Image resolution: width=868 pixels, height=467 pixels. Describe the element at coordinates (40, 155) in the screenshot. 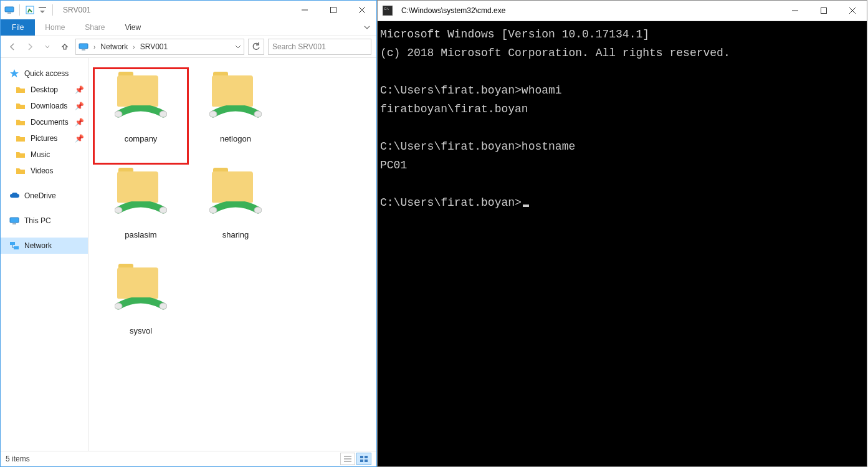

I see `nav-label: Music` at that location.